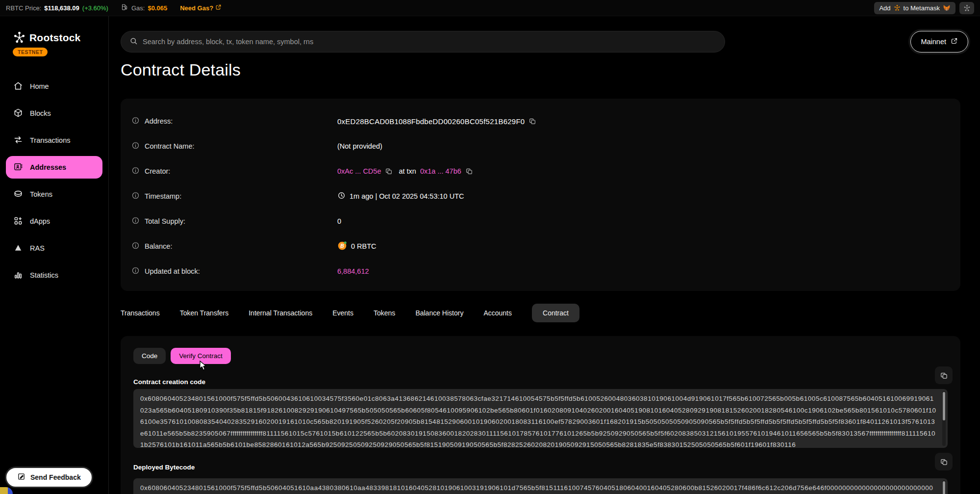 This screenshot has width=980, height=494. What do you see at coordinates (54, 167) in the screenshot?
I see `sidebar-item-addresses: Addresses` at bounding box center [54, 167].